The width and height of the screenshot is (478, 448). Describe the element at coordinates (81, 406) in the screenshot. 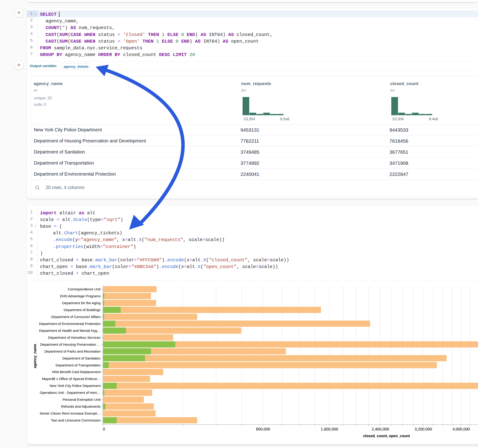

I see `svg-text: Refunds and Adjustments` at that location.